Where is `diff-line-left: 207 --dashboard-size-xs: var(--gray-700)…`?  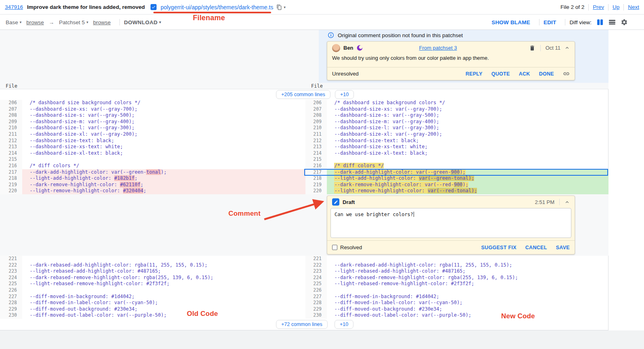
diff-line-left: 207 --dashboard-size-xs: var(--gray-700)… is located at coordinates (153, 109).